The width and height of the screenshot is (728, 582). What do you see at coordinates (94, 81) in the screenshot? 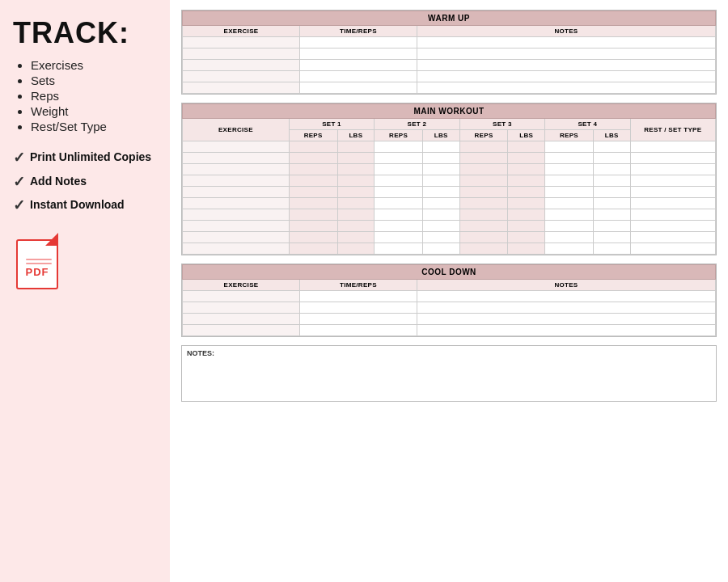
I see `list-item: Sets` at bounding box center [94, 81].